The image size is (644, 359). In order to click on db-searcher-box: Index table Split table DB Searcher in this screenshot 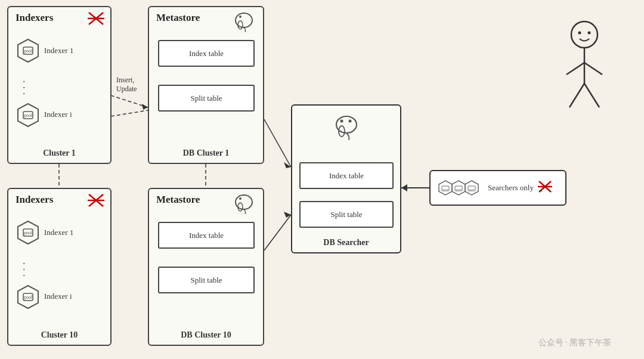, I will do `click(346, 179)`.